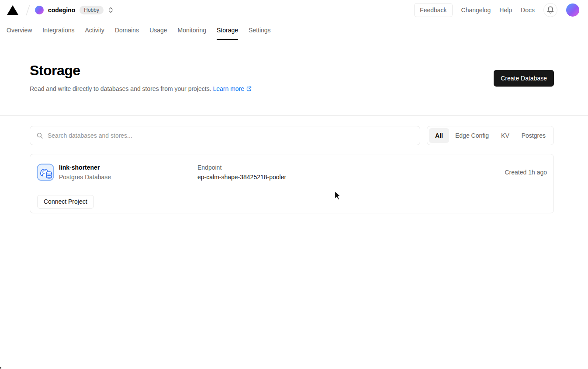 This screenshot has height=369, width=588. Describe the element at coordinates (524, 78) in the screenshot. I see `create-database-button: Create Database` at that location.